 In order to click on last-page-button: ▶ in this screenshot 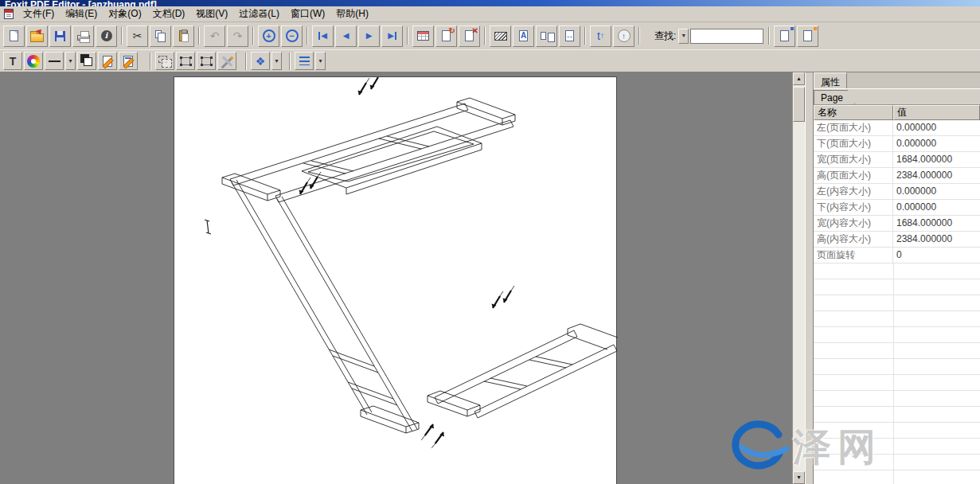, I will do `click(392, 37)`.